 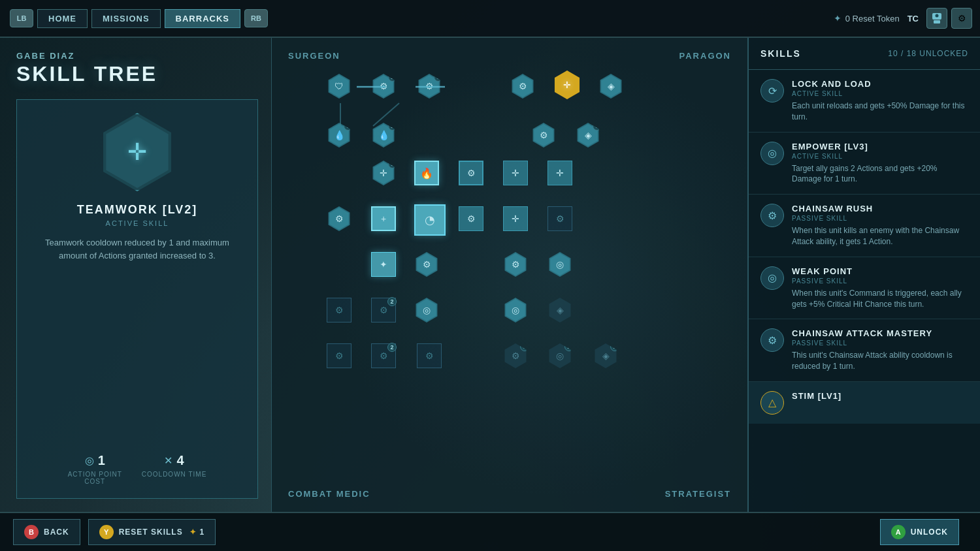 I want to click on skill-card-name: TEAMWORK [LV2], so click(x=137, y=210).